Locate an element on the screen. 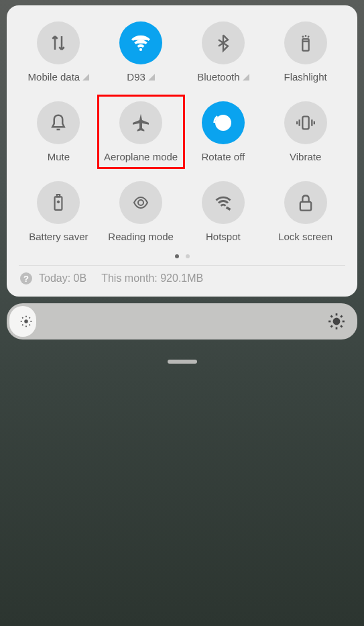 This screenshot has height=626, width=364. tile-label: Aeroplane mode is located at coordinates (141, 157).